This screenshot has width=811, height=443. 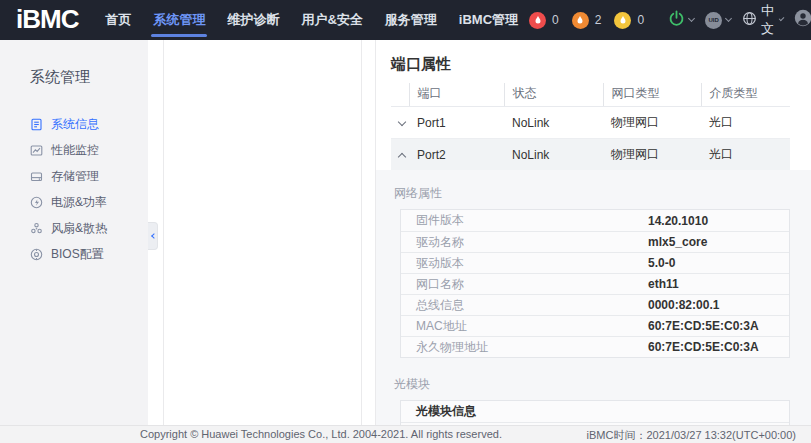 I want to click on field-value: eth11, so click(x=664, y=284).